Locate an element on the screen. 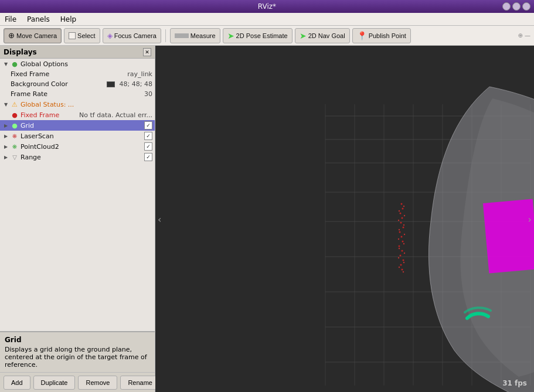  measure-label: Measure is located at coordinates (203, 36).